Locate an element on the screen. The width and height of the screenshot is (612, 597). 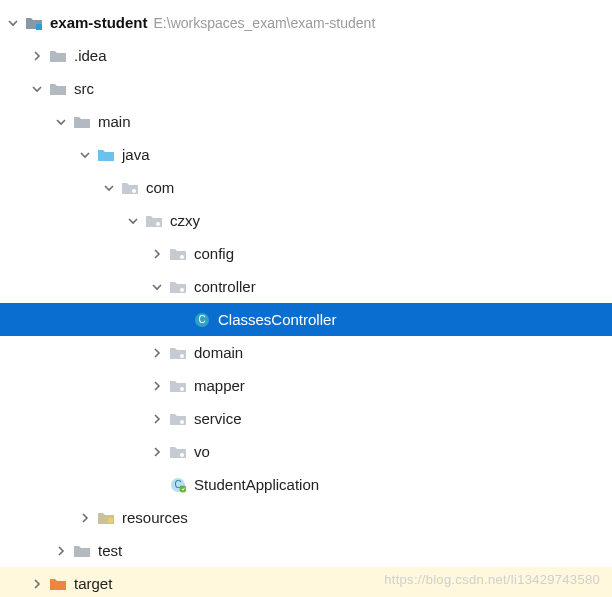
tree-node-vo: vo is located at coordinates (306, 452).